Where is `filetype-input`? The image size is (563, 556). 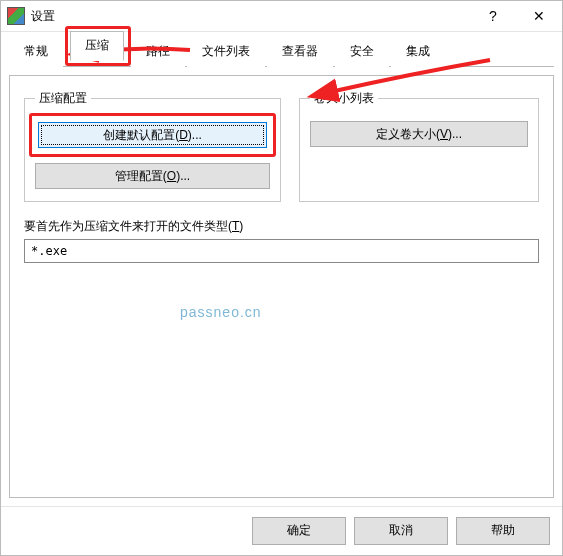 filetype-input is located at coordinates (282, 251).